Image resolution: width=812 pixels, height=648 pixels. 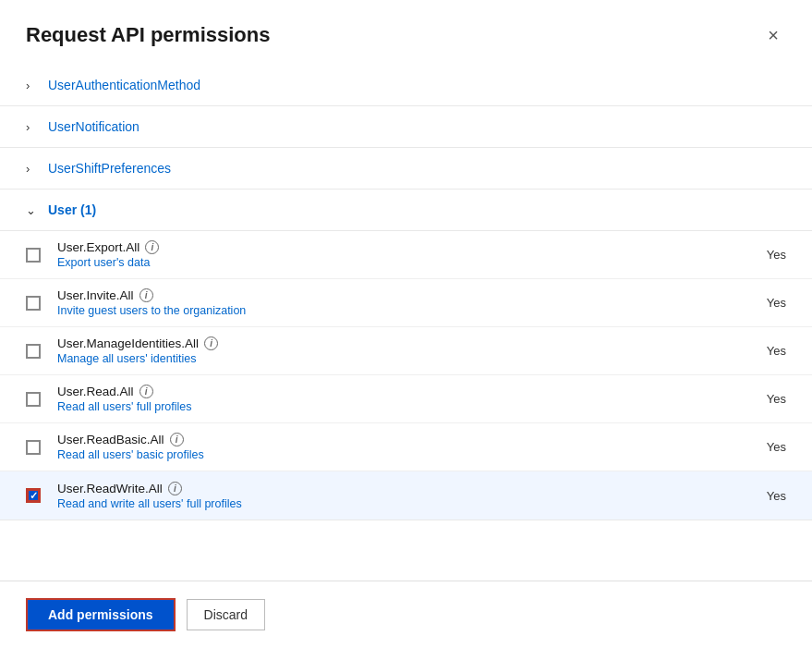 I want to click on section-User-expanded: ⌄ User (1), so click(x=406, y=211).